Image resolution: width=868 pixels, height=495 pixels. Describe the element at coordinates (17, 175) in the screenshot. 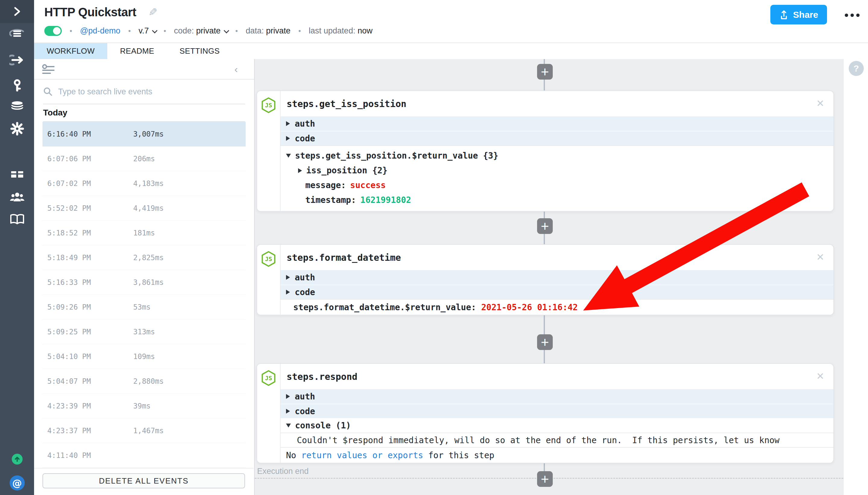

I see `sidebar-item-marketplace` at that location.